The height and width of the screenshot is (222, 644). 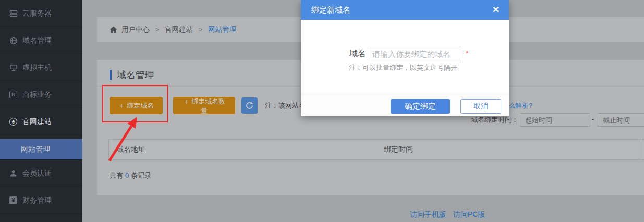 I want to click on modal-header: 绑定新域名 ×, so click(x=405, y=10).